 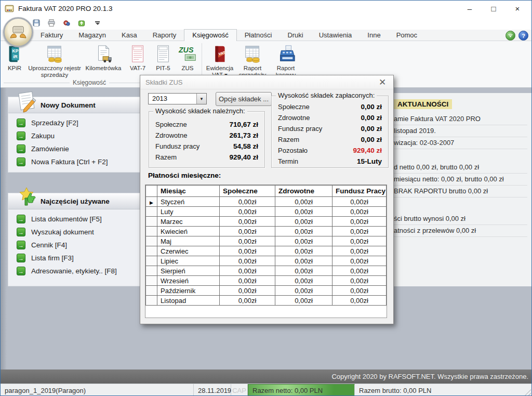 What do you see at coordinates (266, 202) in the screenshot?
I see `grid-row: Styczeń 0,00zł 0,00zł 0,00zł` at bounding box center [266, 202].